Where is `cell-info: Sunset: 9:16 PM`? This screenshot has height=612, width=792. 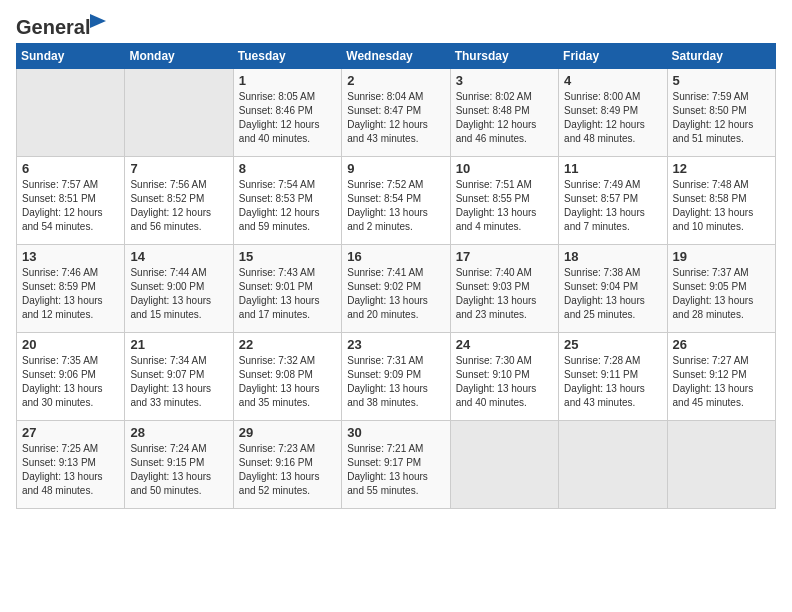 cell-info: Sunset: 9:16 PM is located at coordinates (288, 463).